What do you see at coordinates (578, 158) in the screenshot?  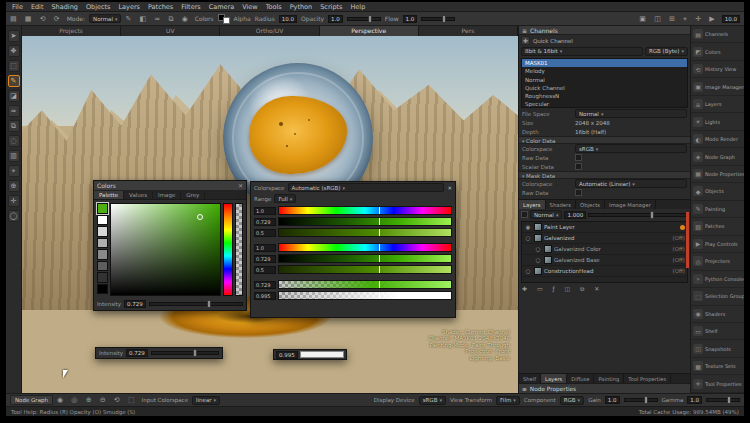 I see `raw-data-checkbox` at bounding box center [578, 158].